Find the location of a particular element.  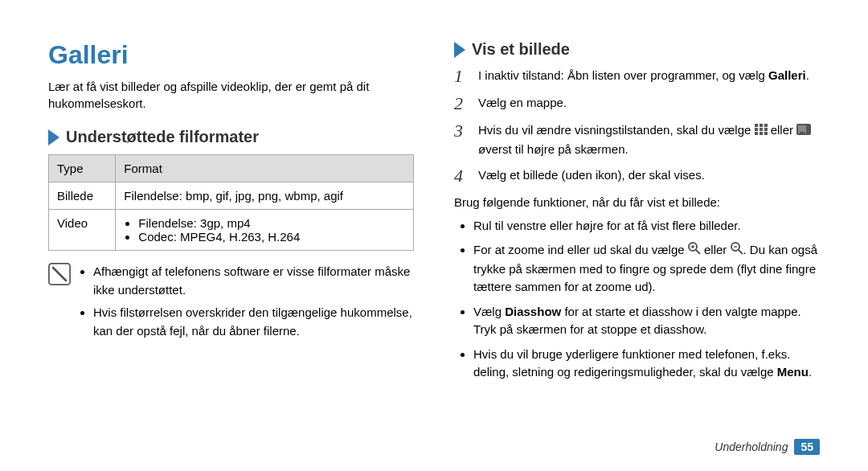

page-title: Galleri is located at coordinates (231, 55).